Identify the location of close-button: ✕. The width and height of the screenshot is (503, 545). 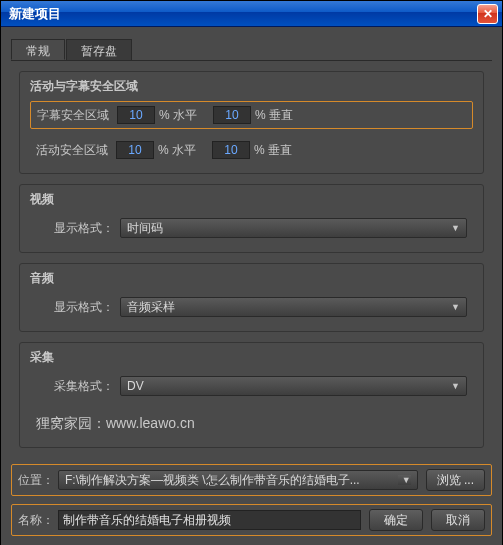
(488, 14).